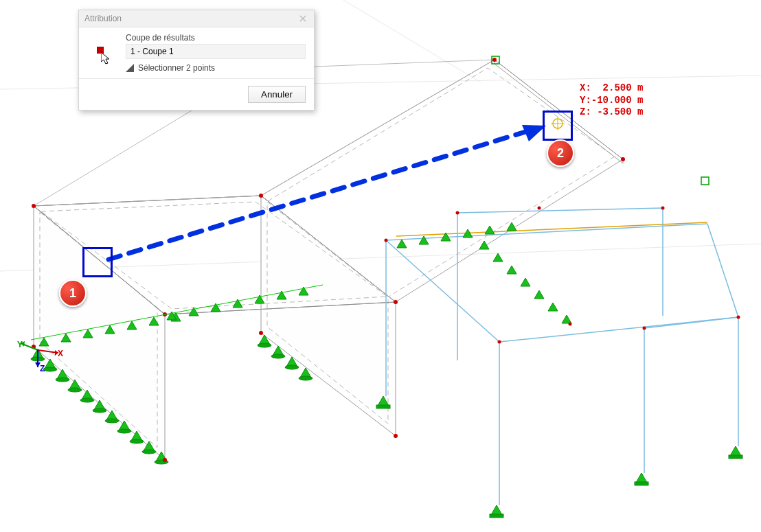  I want to click on marker-1: 1, so click(73, 293).